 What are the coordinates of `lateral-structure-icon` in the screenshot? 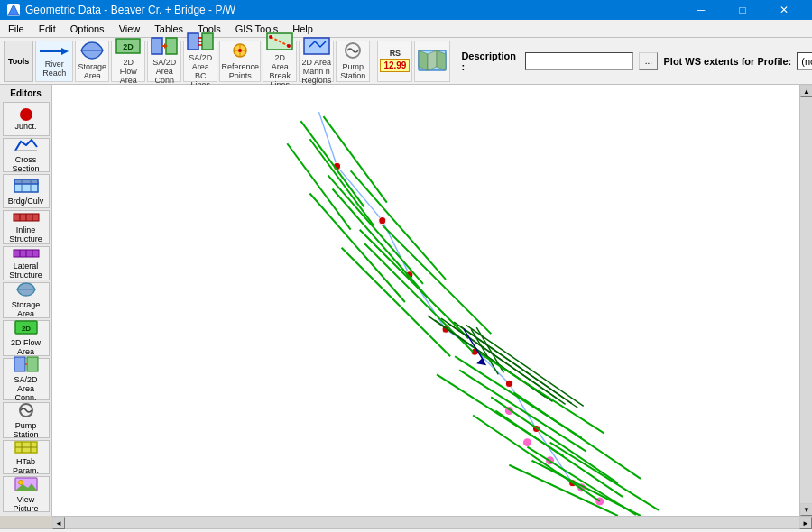 It's located at (26, 254).